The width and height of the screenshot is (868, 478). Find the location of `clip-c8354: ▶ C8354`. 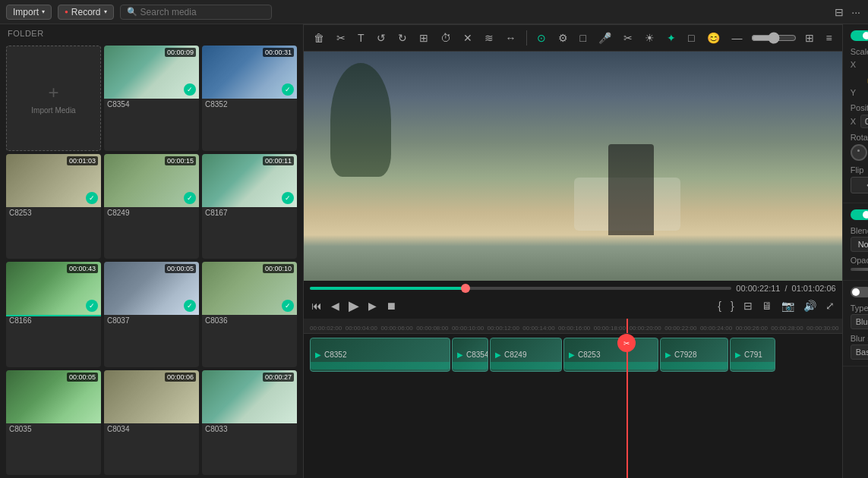

clip-c8354: ▶ C8354 is located at coordinates (470, 355).